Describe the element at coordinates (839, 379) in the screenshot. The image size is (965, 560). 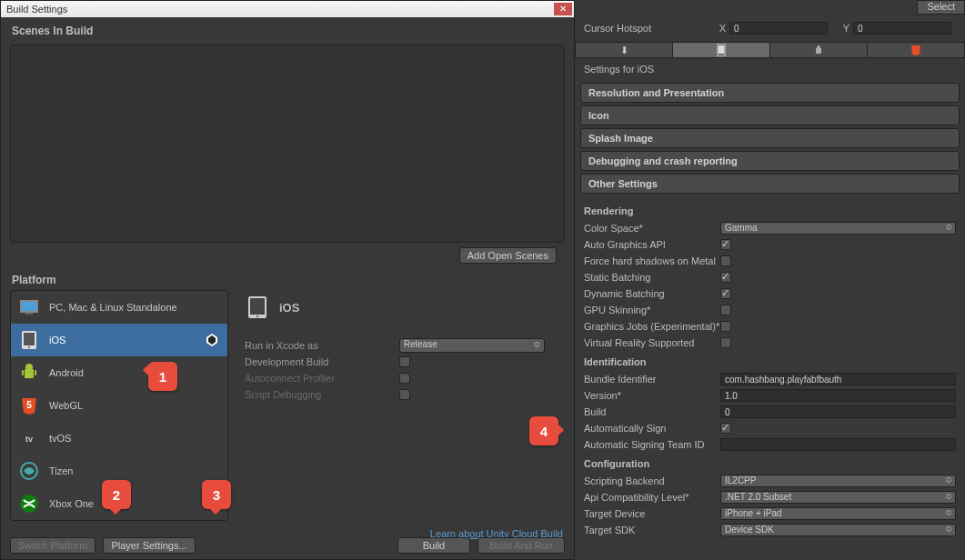
I see `bundle-id-field` at that location.